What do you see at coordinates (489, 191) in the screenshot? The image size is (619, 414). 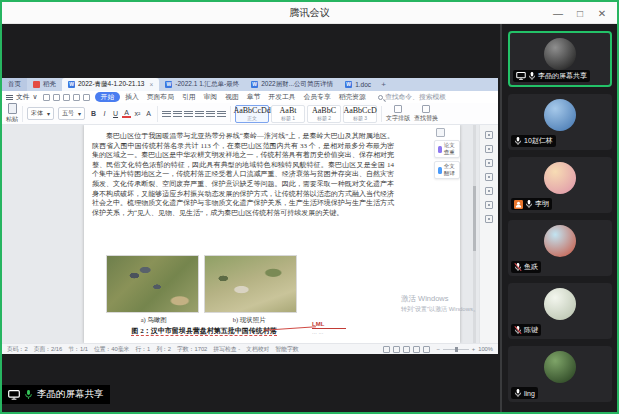 I see `cloud-panel-icon` at bounding box center [489, 191].